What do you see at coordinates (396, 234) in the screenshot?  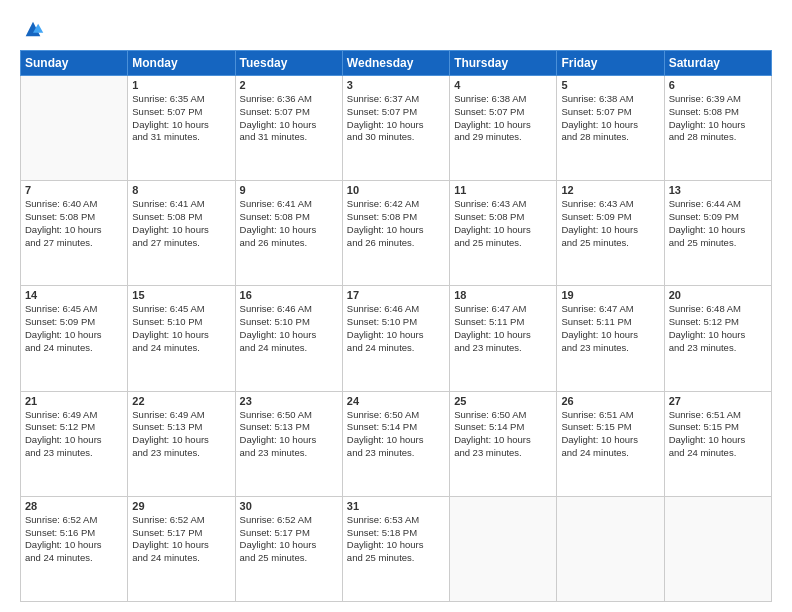 I see `calendar-cell: 10Sunrise: 6:42 AM Sunset: 5:08 PM Dayli…` at bounding box center [396, 234].